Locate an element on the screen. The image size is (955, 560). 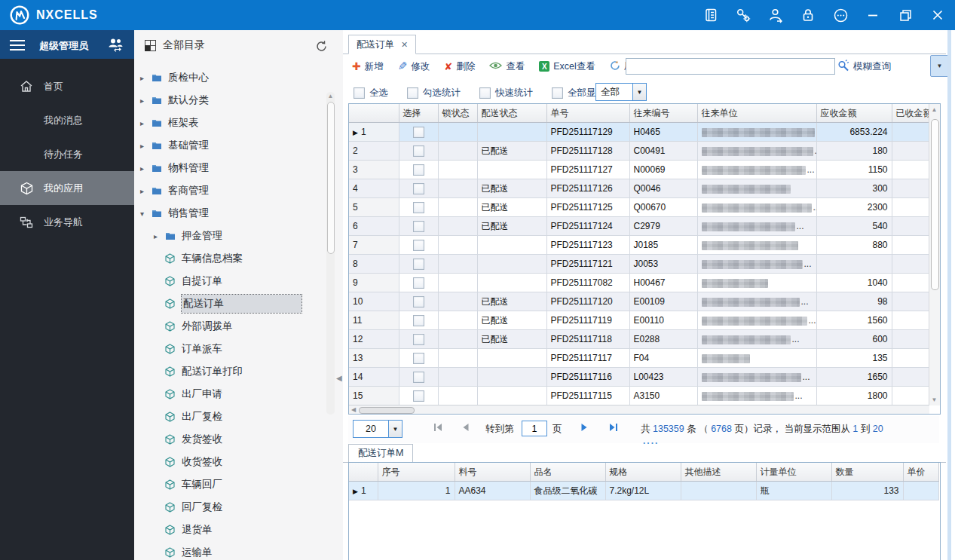
tree-item: 订单派车 is located at coordinates (229, 349).